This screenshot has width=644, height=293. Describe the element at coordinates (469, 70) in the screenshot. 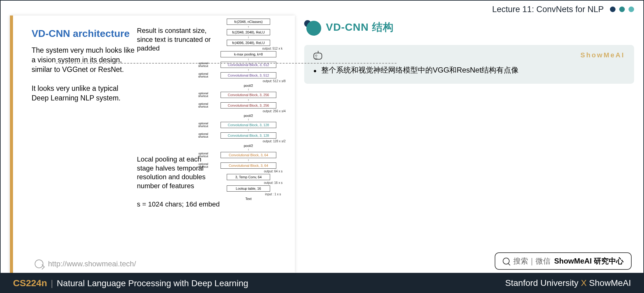

I see `bullet-text: 整个系统和视觉神经网络模型中的VGG和ResNet结构有点像` at that location.